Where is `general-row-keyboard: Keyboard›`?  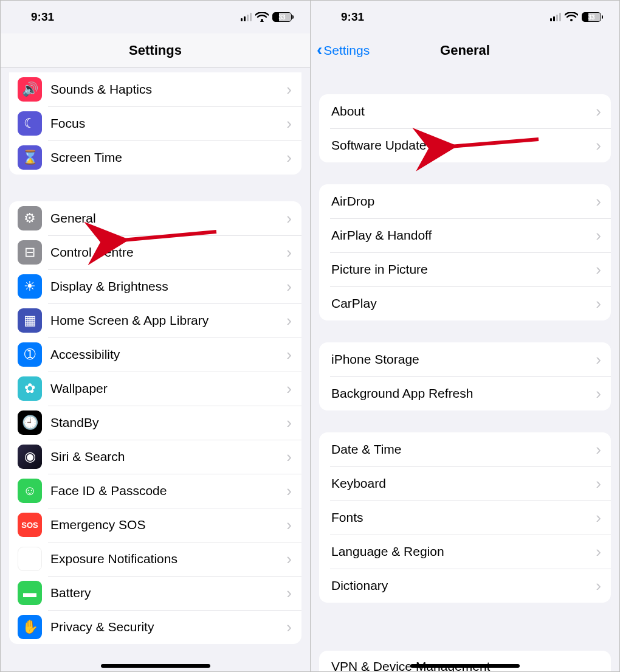 general-row-keyboard: Keyboard› is located at coordinates (465, 483).